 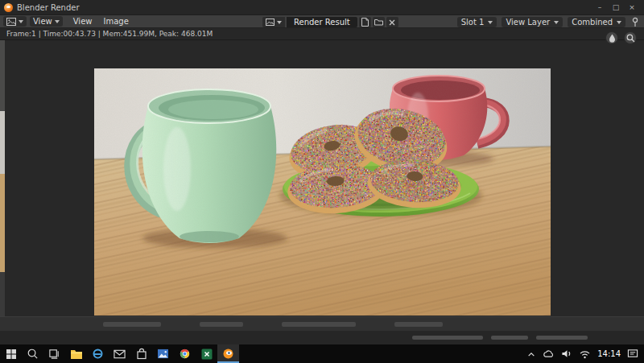 What do you see at coordinates (378, 23) in the screenshot?
I see `folder-icon` at bounding box center [378, 23].